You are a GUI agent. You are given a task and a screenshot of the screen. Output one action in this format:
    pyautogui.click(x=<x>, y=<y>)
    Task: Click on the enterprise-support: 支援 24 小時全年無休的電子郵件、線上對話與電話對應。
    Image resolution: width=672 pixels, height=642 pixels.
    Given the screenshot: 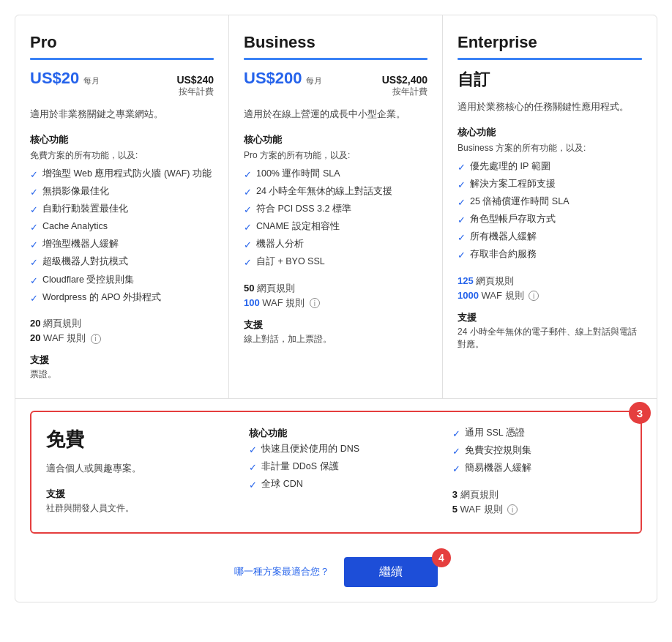 What is the action you would take?
    pyautogui.click(x=550, y=331)
    